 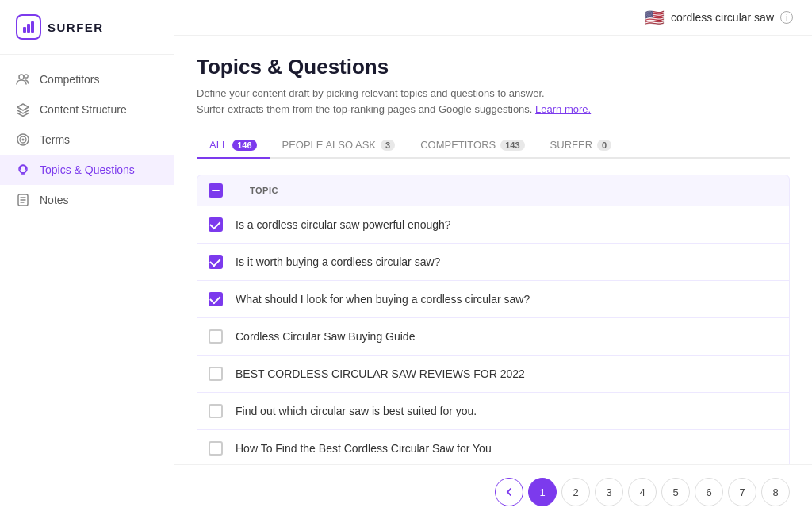 What do you see at coordinates (493, 375) in the screenshot?
I see `table-row: BEST CORDLESS CIRCULAR SAW REVIEWS FOR 2…` at bounding box center [493, 375].